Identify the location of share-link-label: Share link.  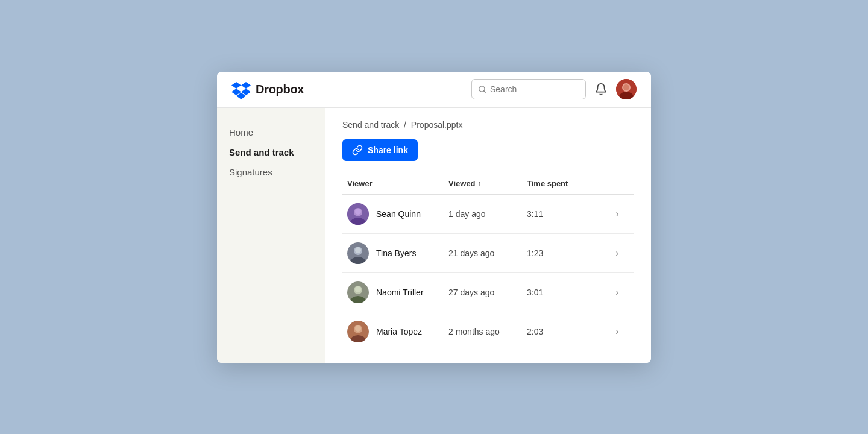
(388, 150).